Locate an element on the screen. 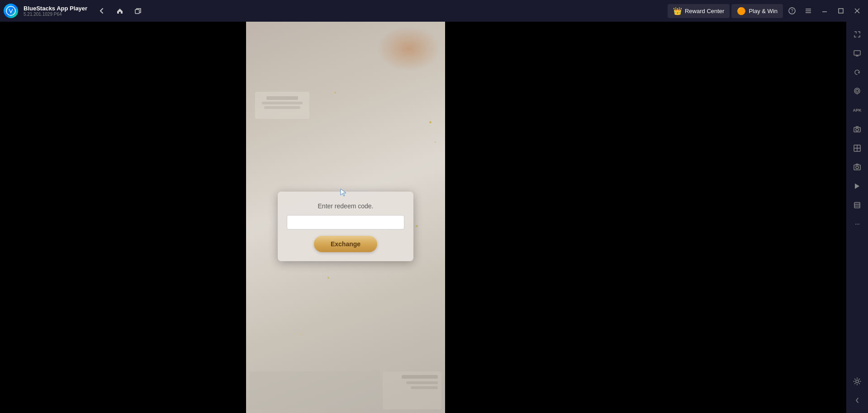  app-name-main: BlueStacks App Player is located at coordinates (55, 9).